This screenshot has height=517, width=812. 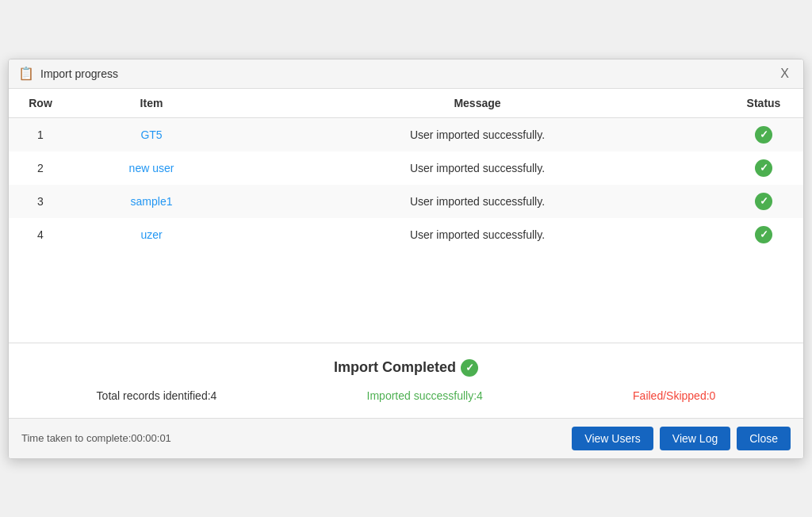 What do you see at coordinates (40, 168) in the screenshot?
I see `cell-row-number: 2` at bounding box center [40, 168].